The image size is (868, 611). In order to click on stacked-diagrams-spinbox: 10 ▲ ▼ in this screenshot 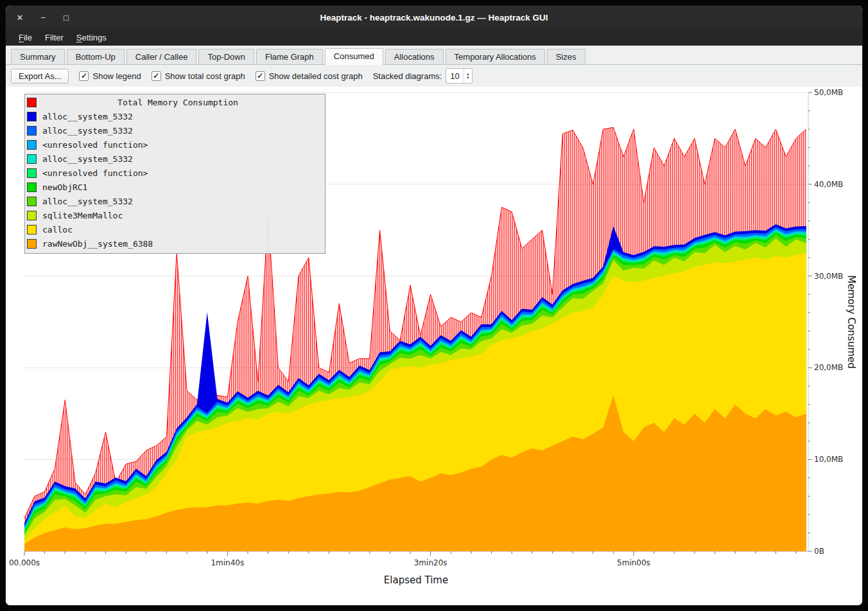, I will do `click(458, 76)`.